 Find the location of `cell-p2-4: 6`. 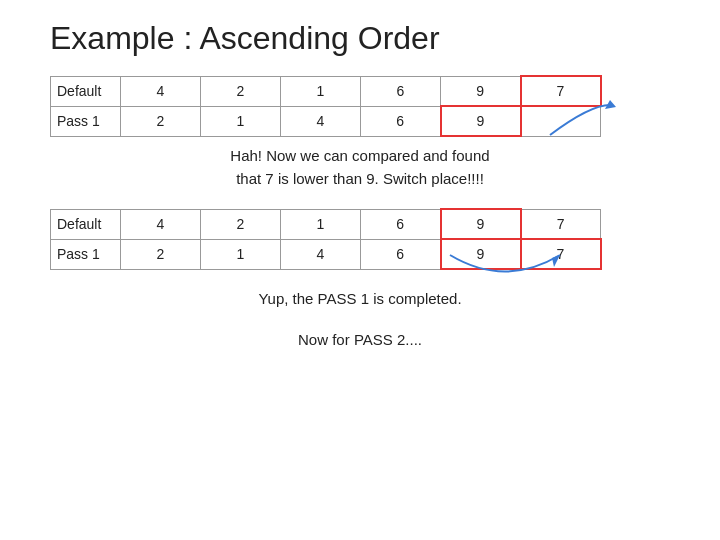

cell-p2-4: 6 is located at coordinates (401, 254).